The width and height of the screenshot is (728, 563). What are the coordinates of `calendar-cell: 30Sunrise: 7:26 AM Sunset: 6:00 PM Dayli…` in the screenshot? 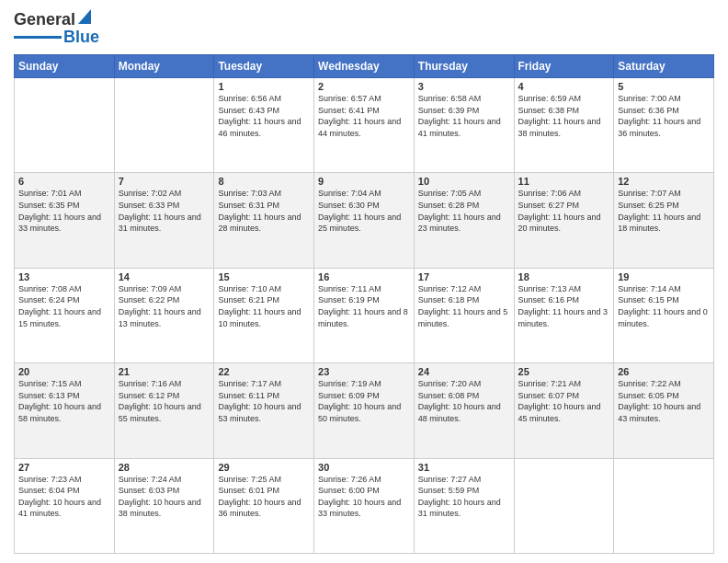 It's located at (364, 506).